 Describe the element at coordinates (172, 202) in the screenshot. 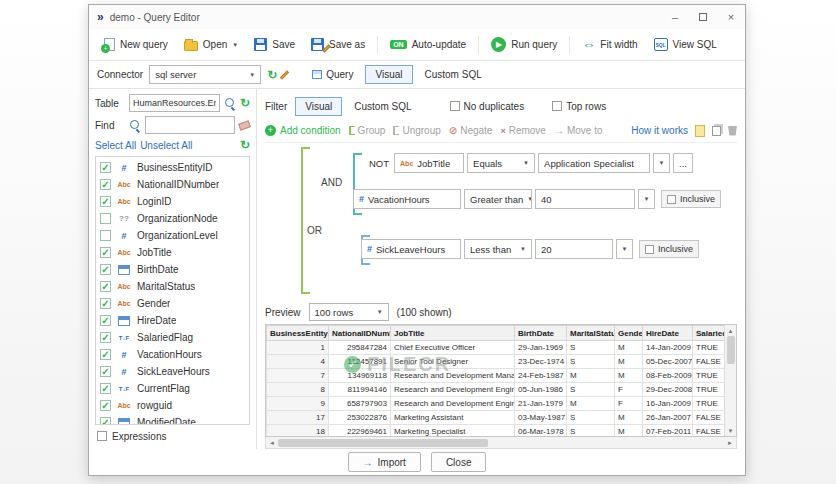

I see `field-row: ✓AbcLoginID` at that location.